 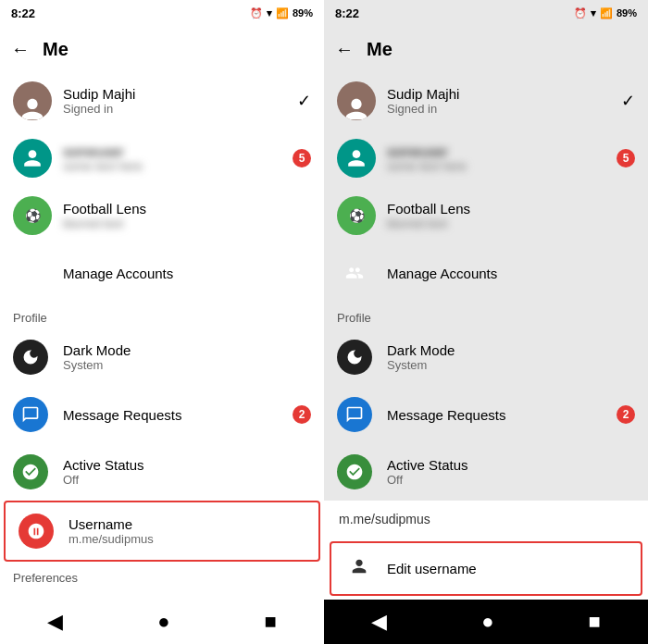 I want to click on right-back-button: ←, so click(x=344, y=50).